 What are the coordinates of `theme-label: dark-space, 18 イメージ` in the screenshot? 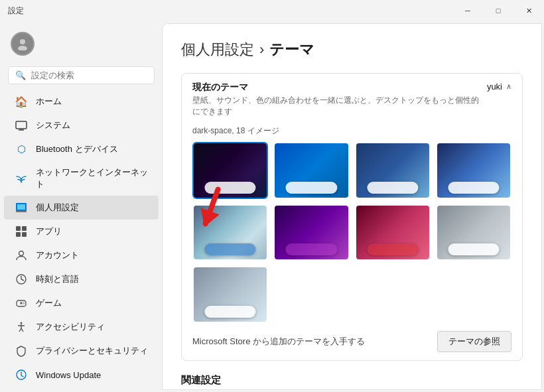 It's located at (352, 131).